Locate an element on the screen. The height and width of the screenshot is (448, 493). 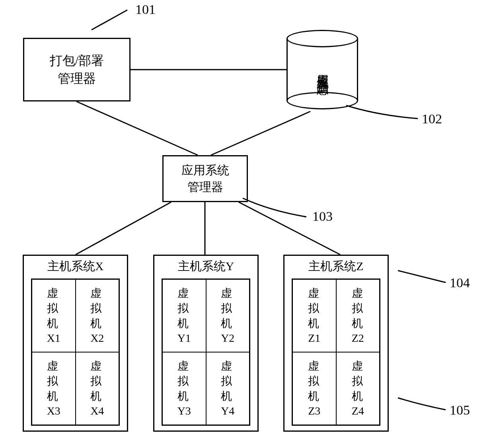
package-manager-line1: 打包/部署 is located at coordinates (77, 60).